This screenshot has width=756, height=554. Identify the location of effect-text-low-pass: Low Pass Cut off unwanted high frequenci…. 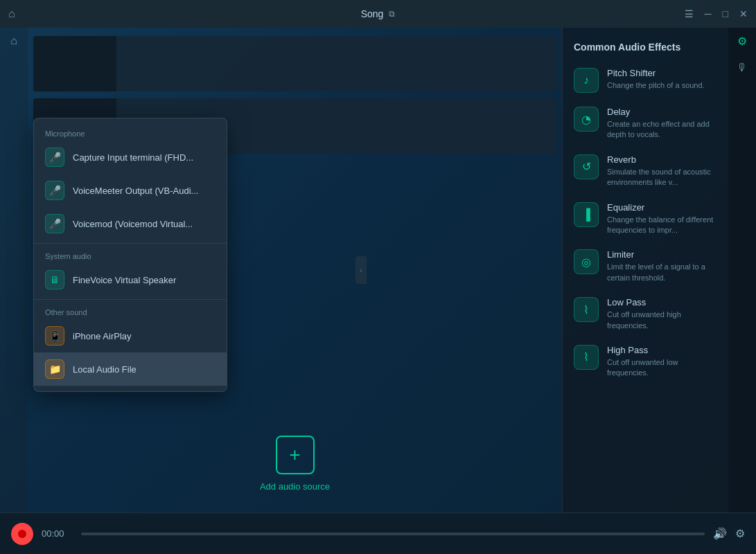
(662, 314).